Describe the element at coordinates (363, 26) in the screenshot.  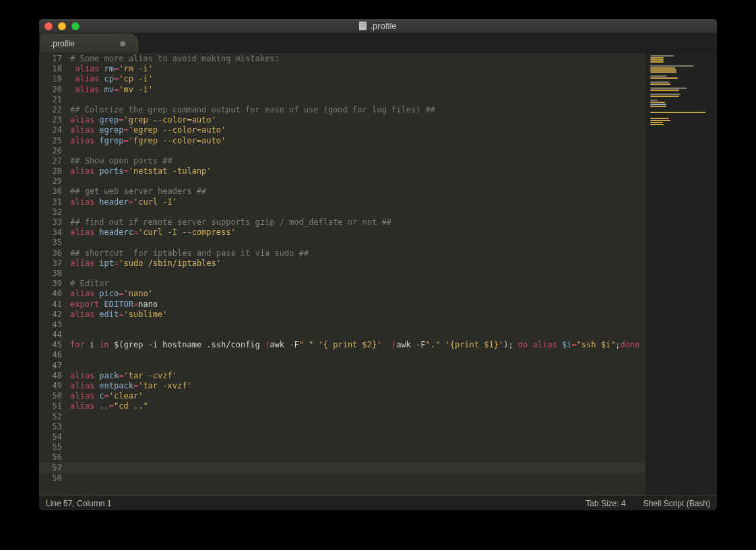
I see `document-icon` at that location.